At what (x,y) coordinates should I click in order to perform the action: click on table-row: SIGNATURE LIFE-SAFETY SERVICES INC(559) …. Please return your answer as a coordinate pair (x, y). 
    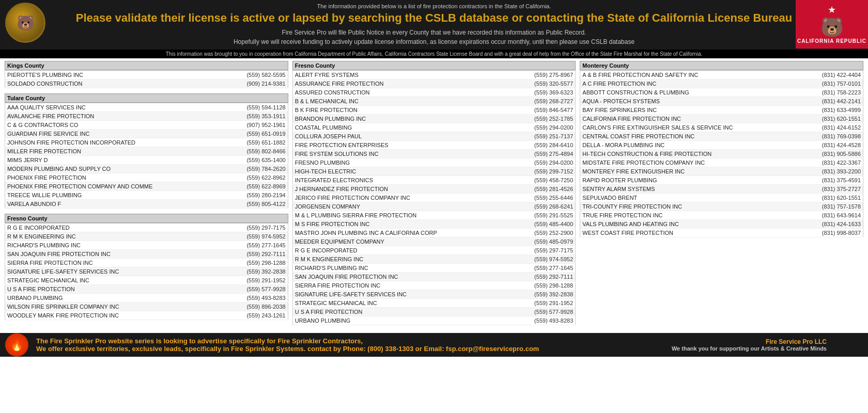
    Looking at the image, I should click on (434, 294).